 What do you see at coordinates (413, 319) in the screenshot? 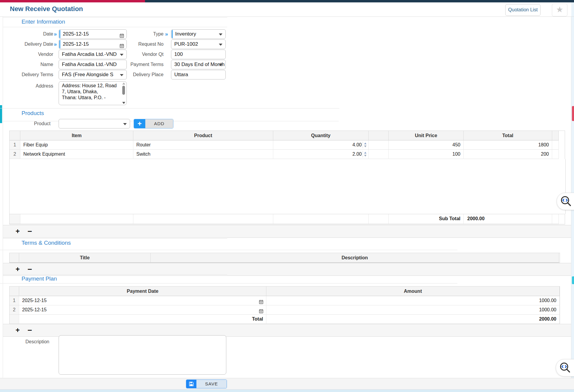
I see `payment-total-value: 2000.00` at bounding box center [413, 319].